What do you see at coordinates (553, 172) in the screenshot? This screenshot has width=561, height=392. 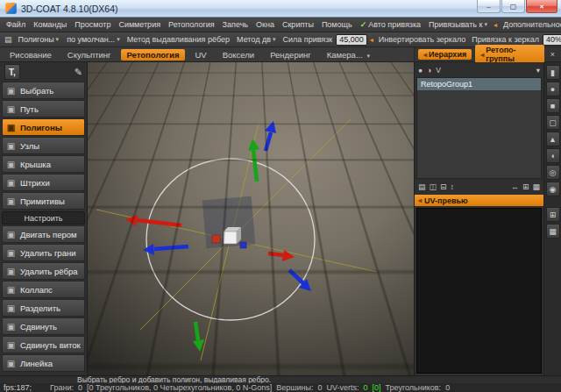 I see `primitive-torus-icon: ◎` at bounding box center [553, 172].